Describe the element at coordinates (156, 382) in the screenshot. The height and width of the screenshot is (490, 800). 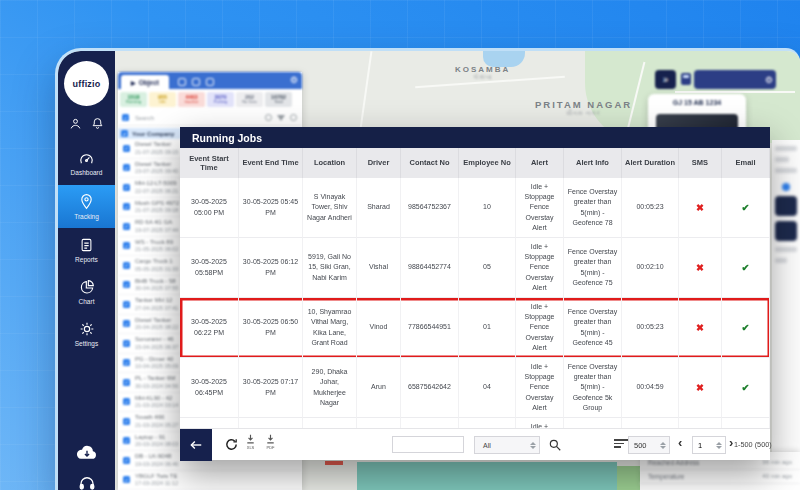
I see `vehicle-text: PL - Tanker 6M30-03-2024 04:56` at that location.